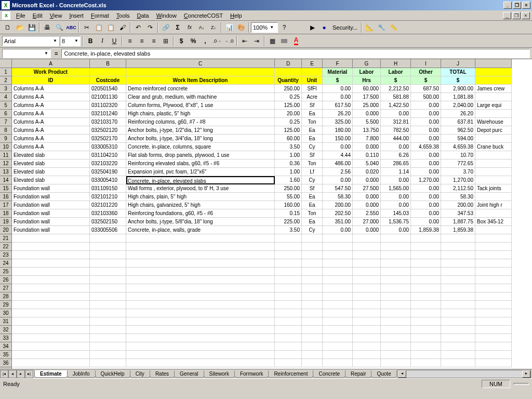  Describe the element at coordinates (108, 164) in the screenshot. I see `cell-B12: 032103220` at that location.